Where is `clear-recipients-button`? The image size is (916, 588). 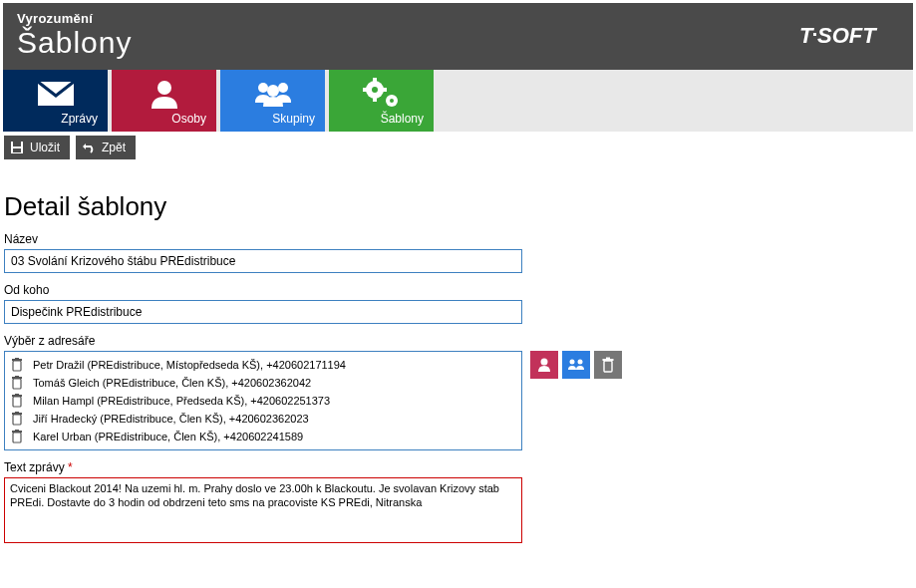 clear-recipients-button is located at coordinates (608, 365).